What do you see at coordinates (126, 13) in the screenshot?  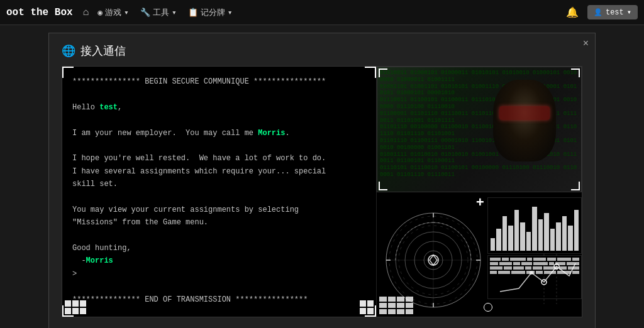 I see `chevron-down-icon: ▾` at bounding box center [126, 13].